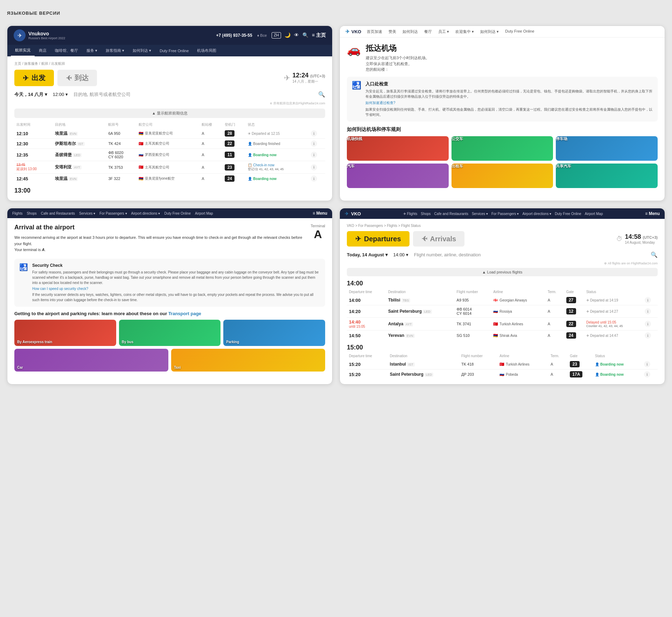  Describe the element at coordinates (496, 312) in the screenshot. I see `airline-flag: 🇷🇺` at that location.